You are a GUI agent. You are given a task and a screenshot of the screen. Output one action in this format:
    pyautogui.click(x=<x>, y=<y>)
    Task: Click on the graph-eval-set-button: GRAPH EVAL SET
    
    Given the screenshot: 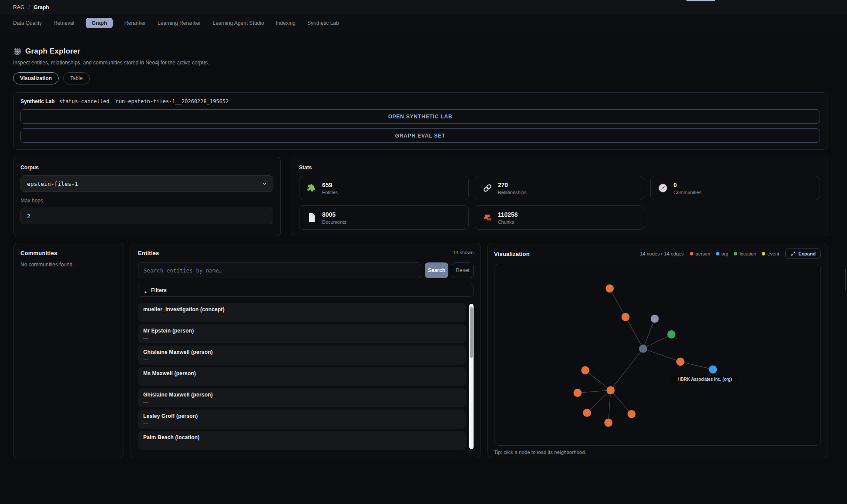 What is the action you would take?
    pyautogui.click(x=420, y=136)
    